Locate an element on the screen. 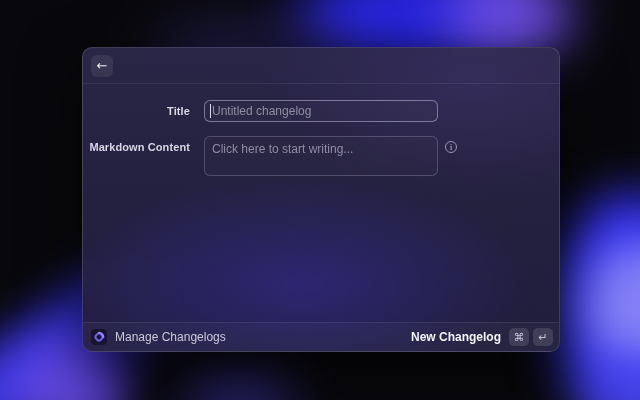 Image resolution: width=640 pixels, height=400 pixels. title-form-row: Title is located at coordinates (321, 111).